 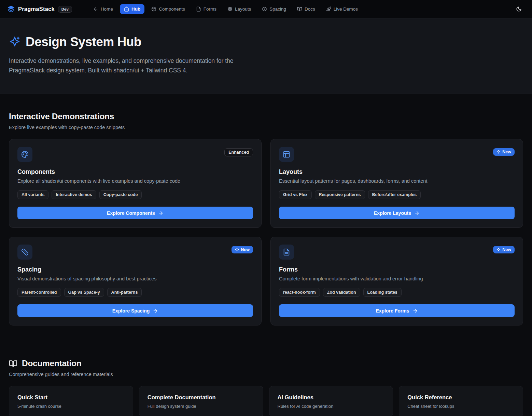 I want to click on doc-card-description: Full design system guide, so click(x=201, y=406).